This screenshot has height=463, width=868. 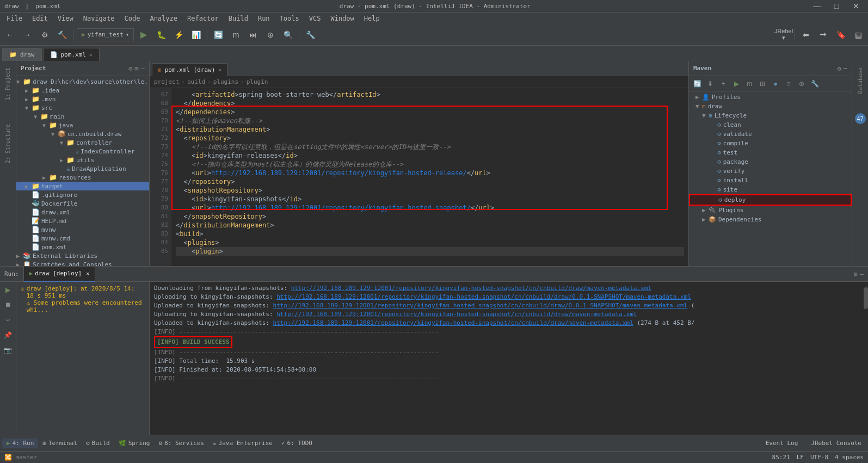 What do you see at coordinates (218, 35) in the screenshot?
I see `sync-button: 🔄` at bounding box center [218, 35].